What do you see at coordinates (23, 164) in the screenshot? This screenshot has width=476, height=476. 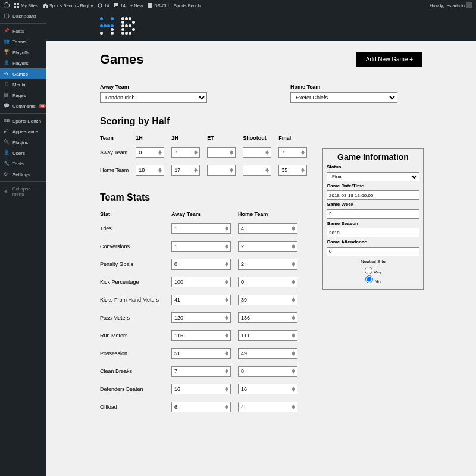 I see `sidebar-item-tools: 🔧Tools` at bounding box center [23, 164].